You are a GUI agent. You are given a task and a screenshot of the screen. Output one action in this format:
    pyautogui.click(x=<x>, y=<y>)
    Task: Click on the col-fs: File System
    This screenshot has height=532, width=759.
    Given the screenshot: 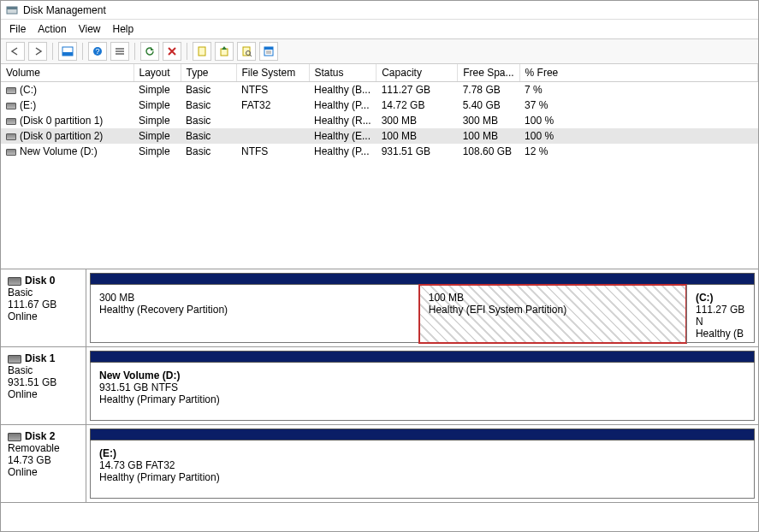 What is the action you would take?
    pyautogui.click(x=272, y=74)
    